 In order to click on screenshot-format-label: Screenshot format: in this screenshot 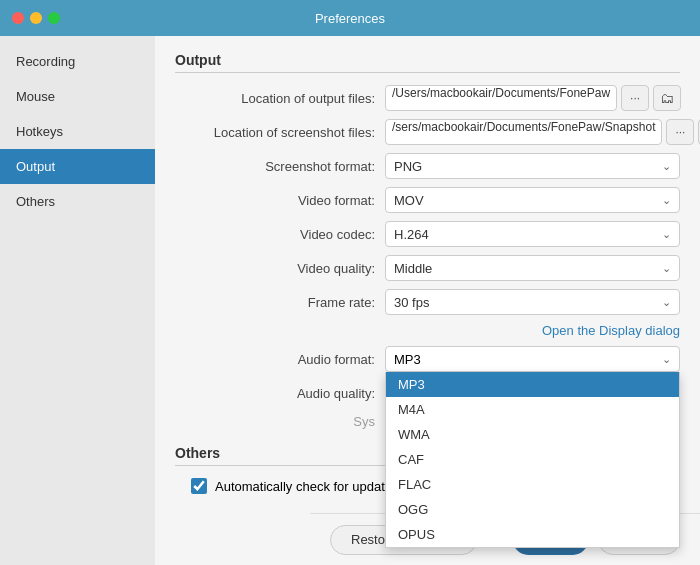, I will do `click(280, 166)`.